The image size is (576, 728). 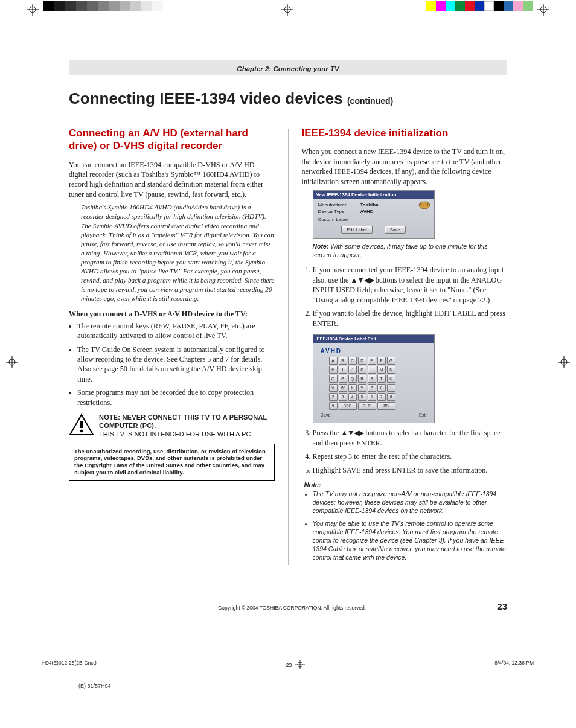 I want to click on keyboard-key: 8, so click(x=391, y=397).